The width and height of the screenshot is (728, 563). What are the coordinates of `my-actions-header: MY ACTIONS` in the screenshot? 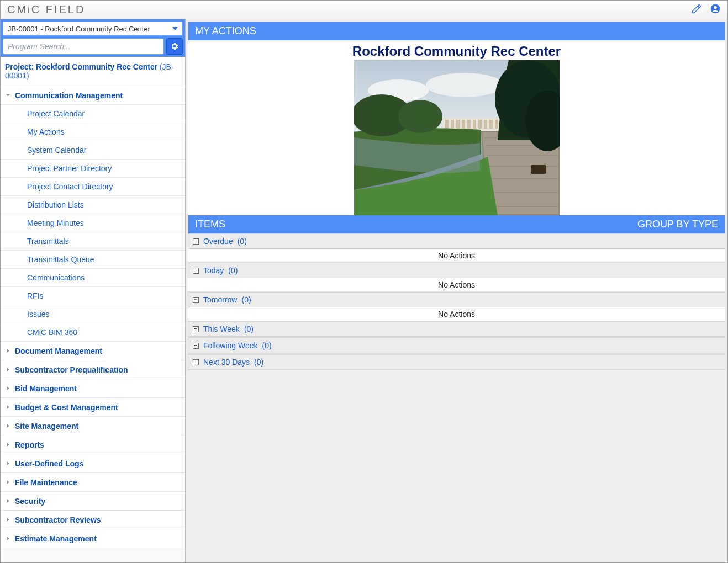 It's located at (456, 31).